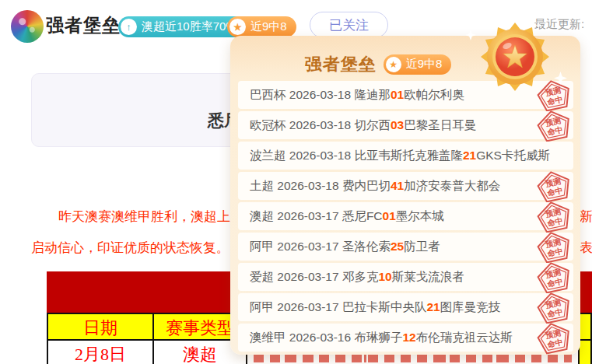 The height and width of the screenshot is (364, 592). Describe the element at coordinates (586, 352) in the screenshot. I see `table-cell-edge` at that location.